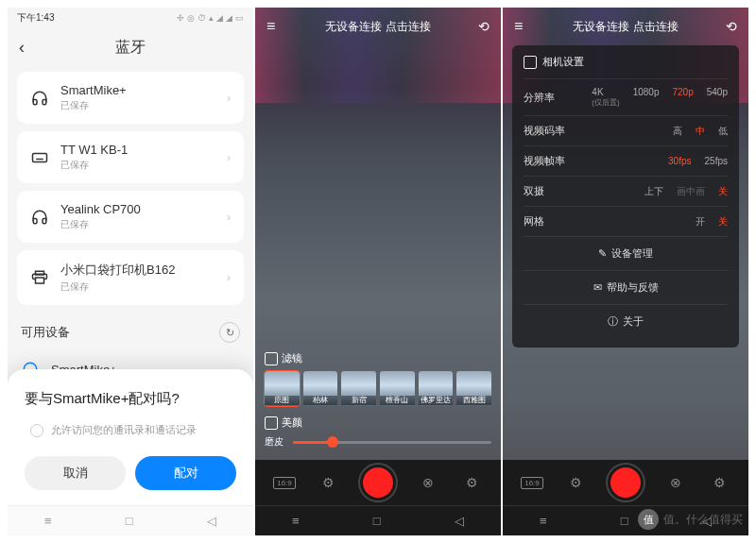 The image size is (756, 543). I want to click on watermark-icon: 值, so click(648, 519).